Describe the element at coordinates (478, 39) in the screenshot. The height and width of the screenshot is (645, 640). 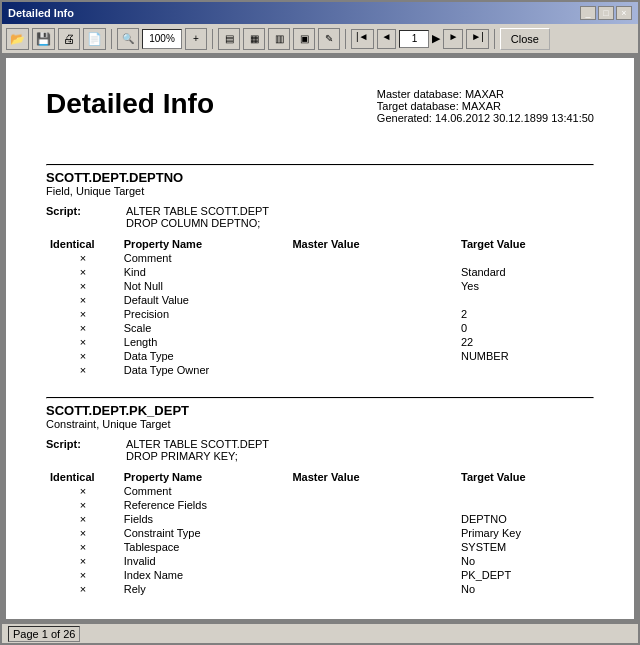
I see `last-page-button: ►|` at that location.